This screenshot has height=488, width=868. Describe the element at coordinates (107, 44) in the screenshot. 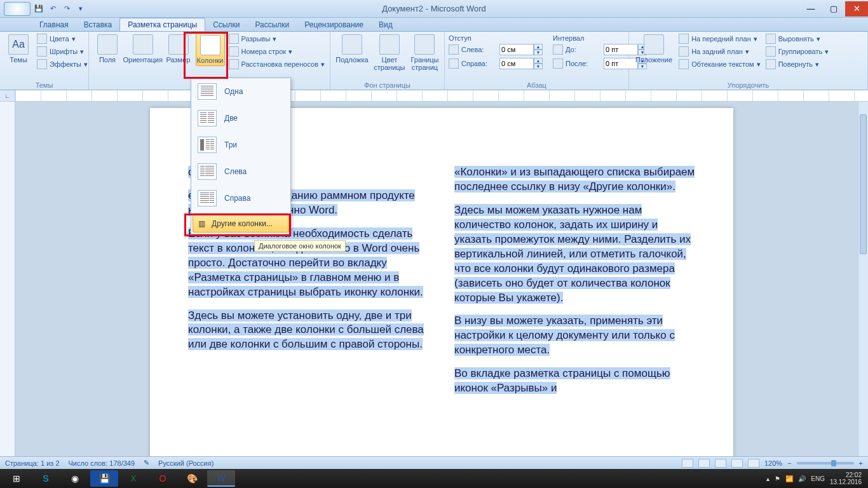

I see `margins-icon` at that location.